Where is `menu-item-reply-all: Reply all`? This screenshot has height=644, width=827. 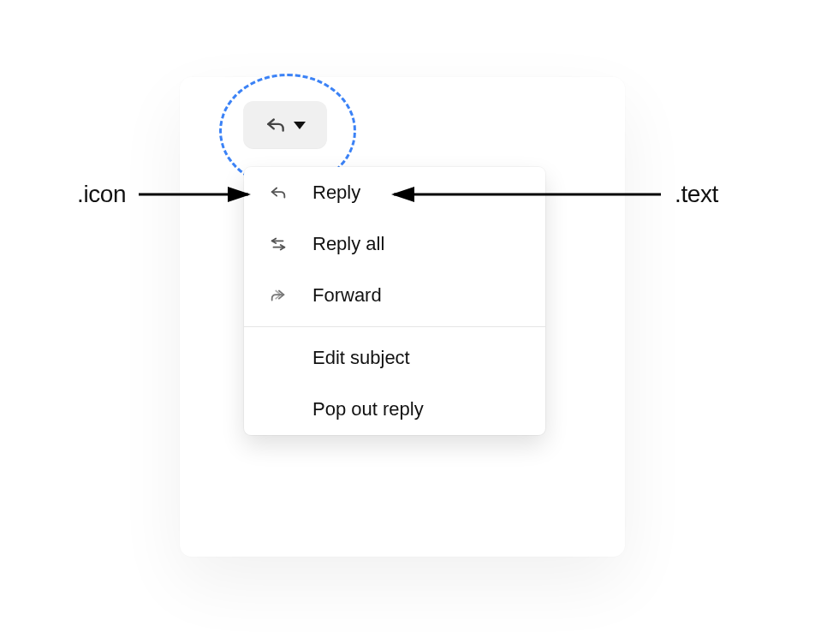
menu-item-reply-all: Reply all is located at coordinates (395, 244).